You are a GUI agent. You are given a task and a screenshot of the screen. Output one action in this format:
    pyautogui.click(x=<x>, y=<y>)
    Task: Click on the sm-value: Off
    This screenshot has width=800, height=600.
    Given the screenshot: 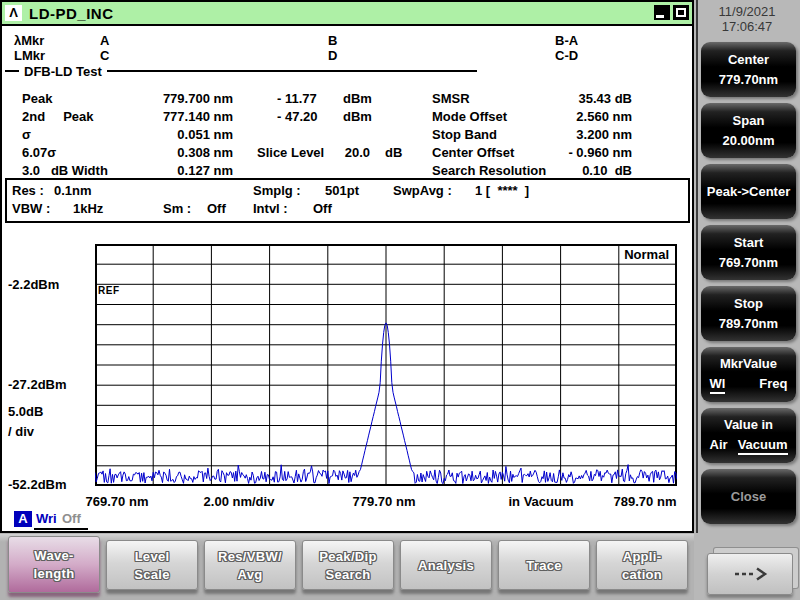 What is the action you would take?
    pyautogui.click(x=216, y=208)
    